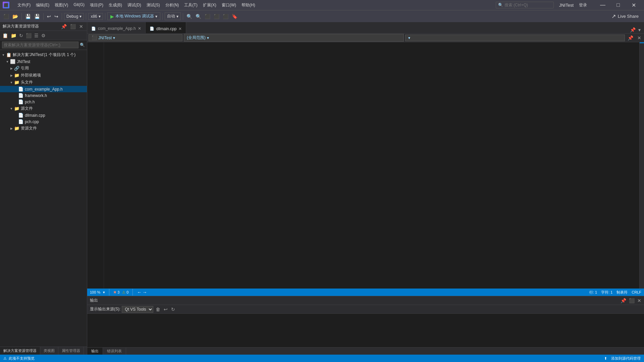 This screenshot has width=644, height=362. What do you see at coordinates (626, 358) in the screenshot?
I see `source-control-text: 添加到源代码管理` at bounding box center [626, 358].